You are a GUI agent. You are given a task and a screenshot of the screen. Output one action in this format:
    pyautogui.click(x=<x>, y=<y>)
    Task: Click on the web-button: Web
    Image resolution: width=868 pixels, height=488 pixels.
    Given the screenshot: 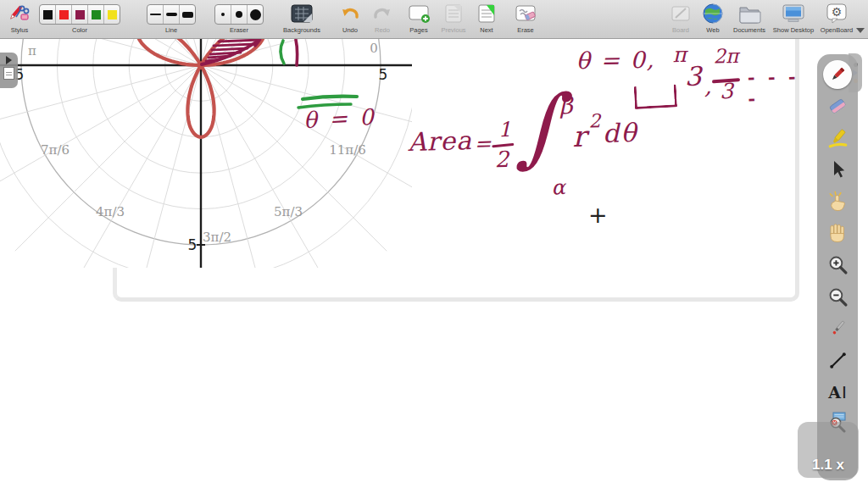 What is the action you would take?
    pyautogui.click(x=713, y=19)
    